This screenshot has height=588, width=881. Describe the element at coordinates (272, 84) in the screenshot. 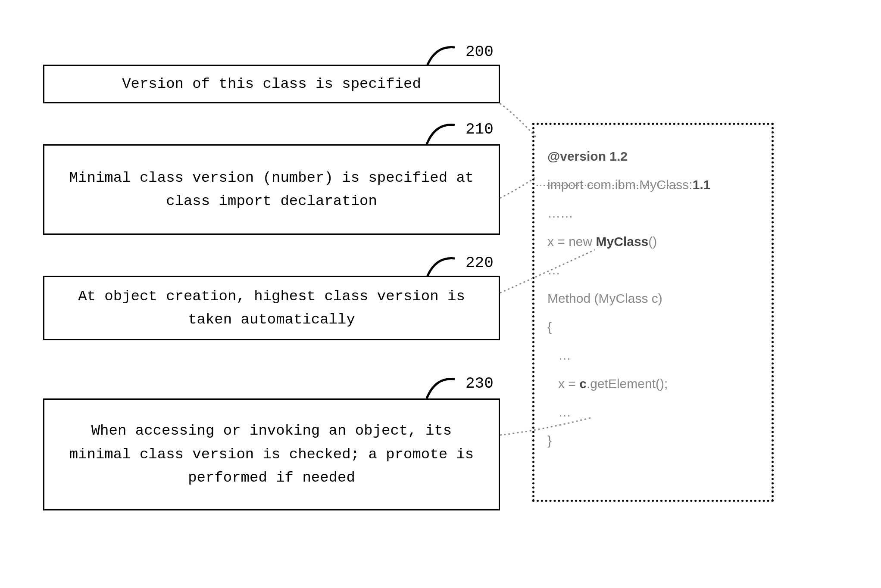

I see `box-200-text: Version of this class is specified` at that location.